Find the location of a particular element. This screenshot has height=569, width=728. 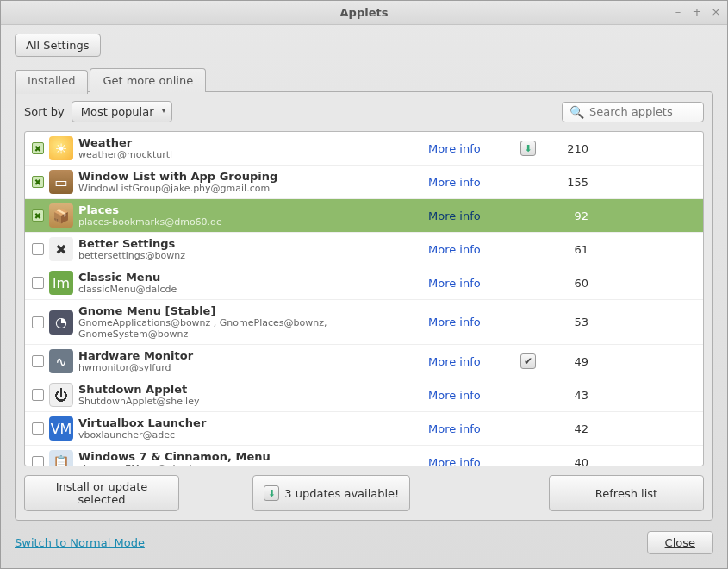

extra-col: ⬇ is located at coordinates (528, 148).